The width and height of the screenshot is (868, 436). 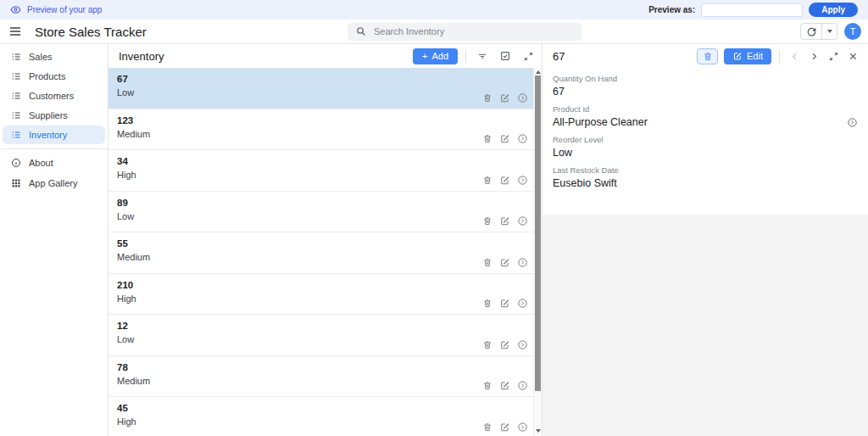 I want to click on checkbox-checked-icon, so click(x=505, y=56).